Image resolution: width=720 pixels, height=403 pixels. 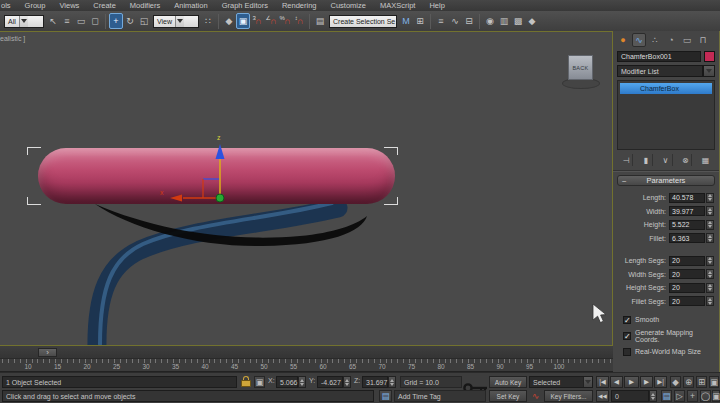 I want to click on width-spinner, so click(x=710, y=211).